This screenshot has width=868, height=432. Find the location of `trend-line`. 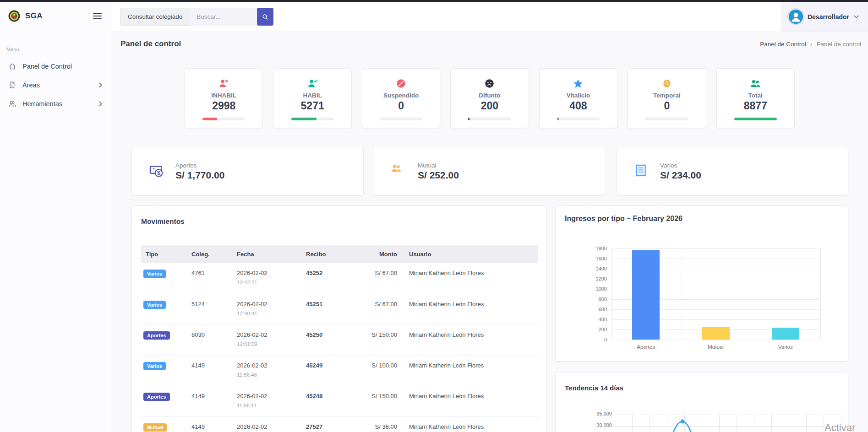

trend-line is located at coordinates (702, 403).